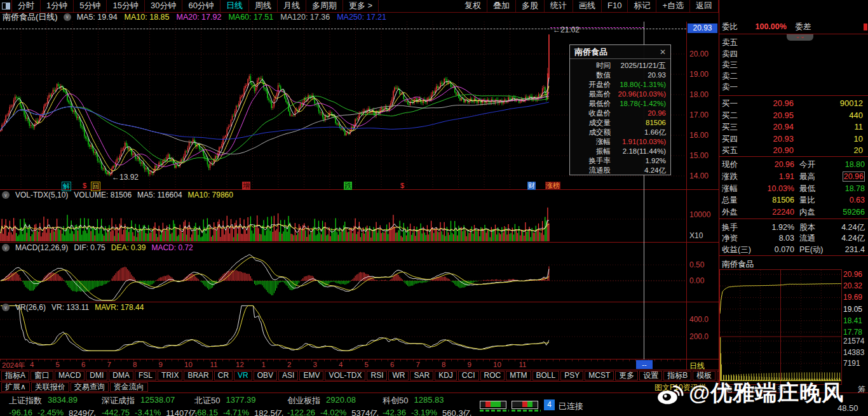  I want to click on period-tab: 月线, so click(292, 6).